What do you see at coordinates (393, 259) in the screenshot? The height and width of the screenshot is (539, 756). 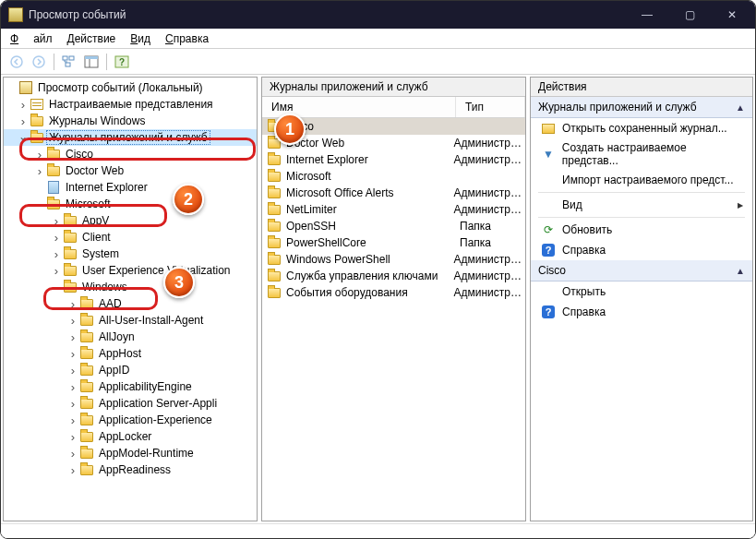 I see `list-row: Windows PowerShellАдминистр…` at bounding box center [393, 259].